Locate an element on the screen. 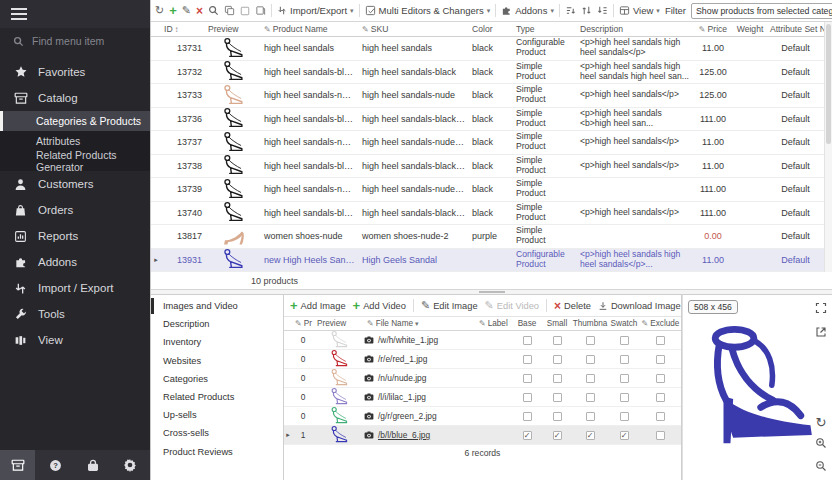  thumbnail-checkbox: ✓ is located at coordinates (590, 436).